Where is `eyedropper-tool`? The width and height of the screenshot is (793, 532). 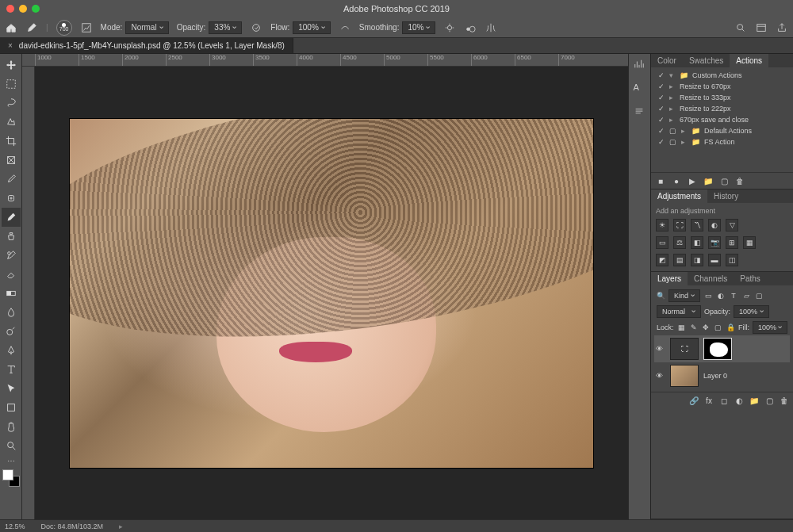 eyedropper-tool is located at coordinates (11, 179).